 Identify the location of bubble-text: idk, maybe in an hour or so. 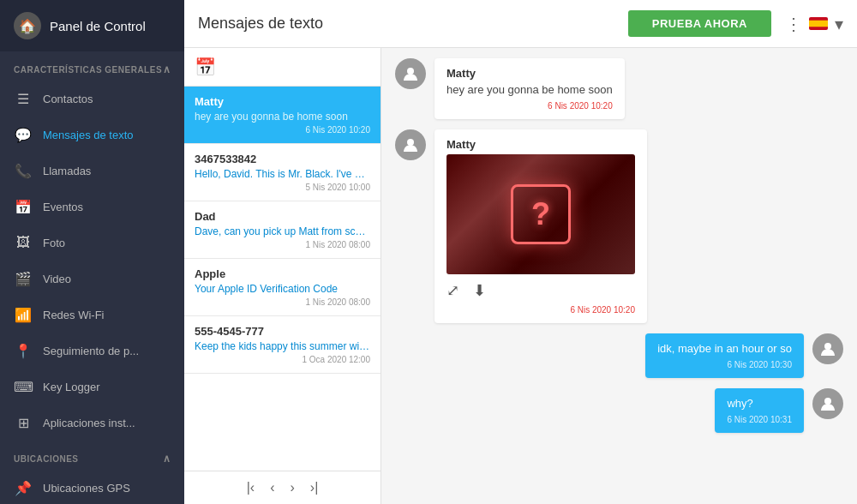
(725, 348).